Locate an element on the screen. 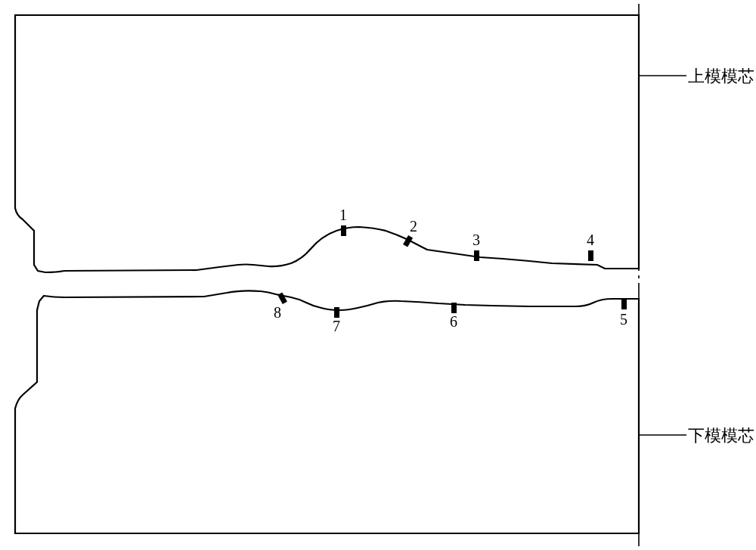 This screenshot has height=550, width=756. label-5: 5 is located at coordinates (624, 319).